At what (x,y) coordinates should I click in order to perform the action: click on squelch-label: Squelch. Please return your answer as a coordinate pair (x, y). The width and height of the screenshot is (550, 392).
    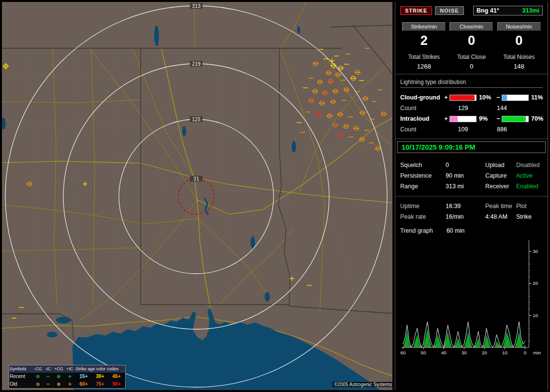
    Looking at the image, I should click on (423, 165).